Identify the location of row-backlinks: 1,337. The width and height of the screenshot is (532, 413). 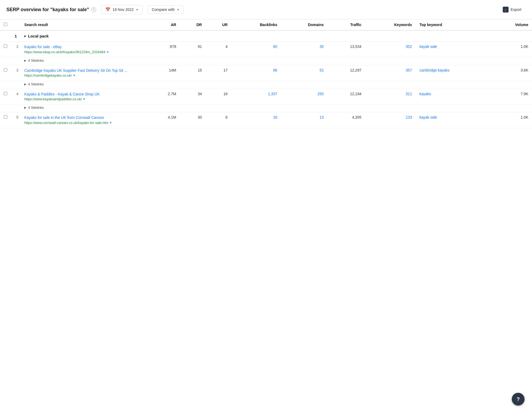
(256, 97).